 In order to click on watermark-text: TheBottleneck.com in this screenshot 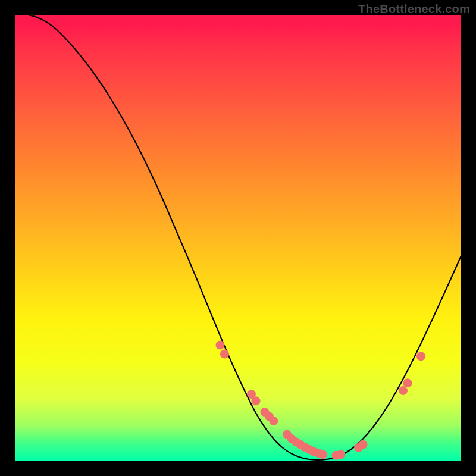, I will do `click(414, 10)`.